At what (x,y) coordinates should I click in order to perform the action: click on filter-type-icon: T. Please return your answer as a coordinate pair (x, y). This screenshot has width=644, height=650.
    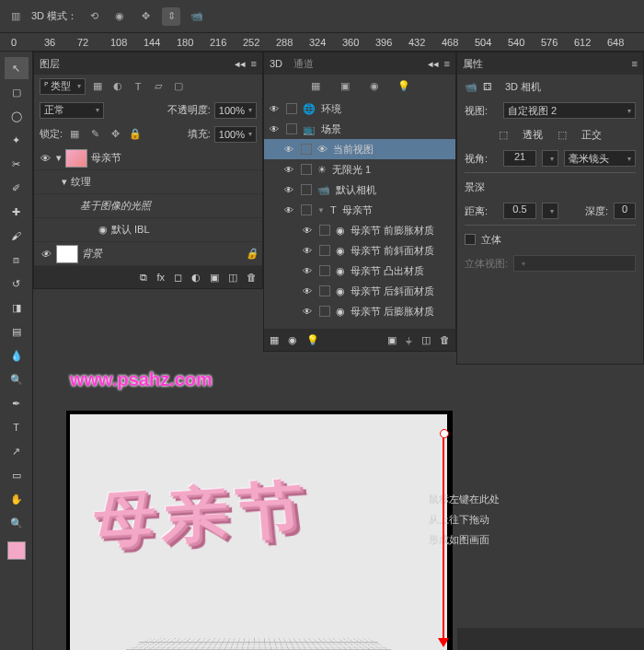
    Looking at the image, I should click on (138, 87).